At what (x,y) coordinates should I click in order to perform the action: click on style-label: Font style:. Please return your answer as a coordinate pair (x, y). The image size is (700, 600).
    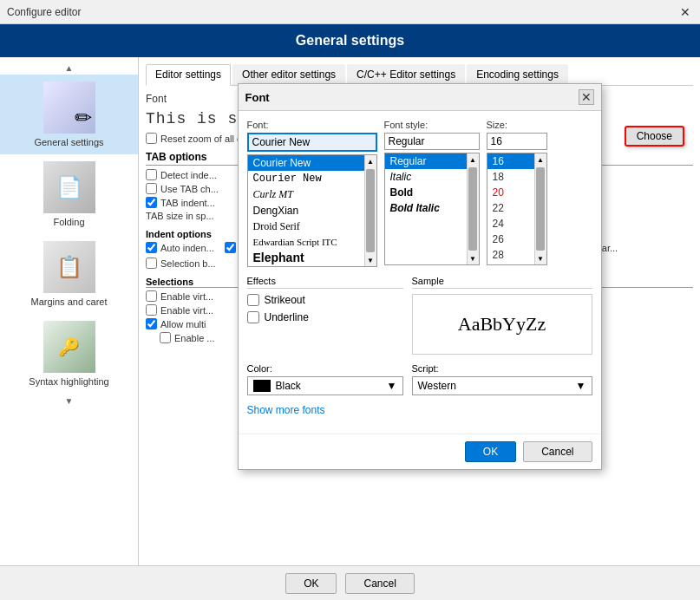
    Looking at the image, I should click on (432, 125).